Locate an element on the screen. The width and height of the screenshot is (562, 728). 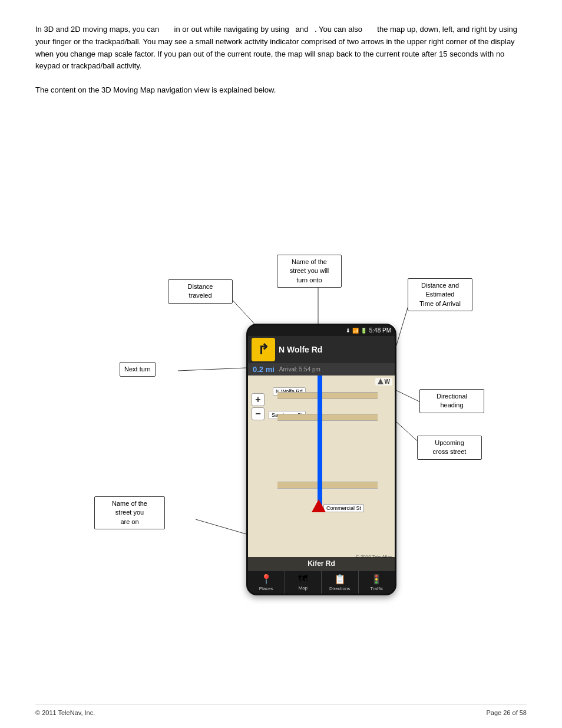
map-street-label-commercial: Commercial St is located at coordinates (344, 508).